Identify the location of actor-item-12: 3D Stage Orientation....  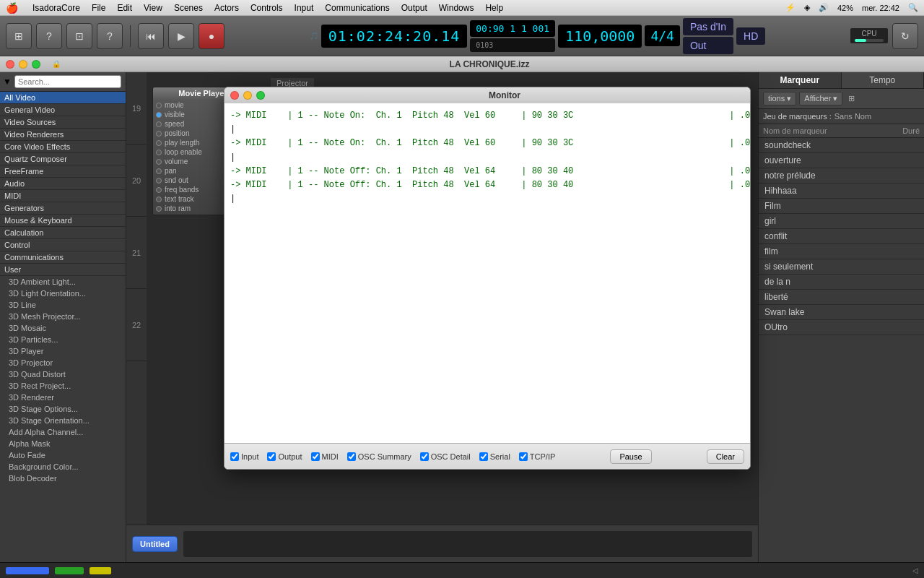
(63, 420).